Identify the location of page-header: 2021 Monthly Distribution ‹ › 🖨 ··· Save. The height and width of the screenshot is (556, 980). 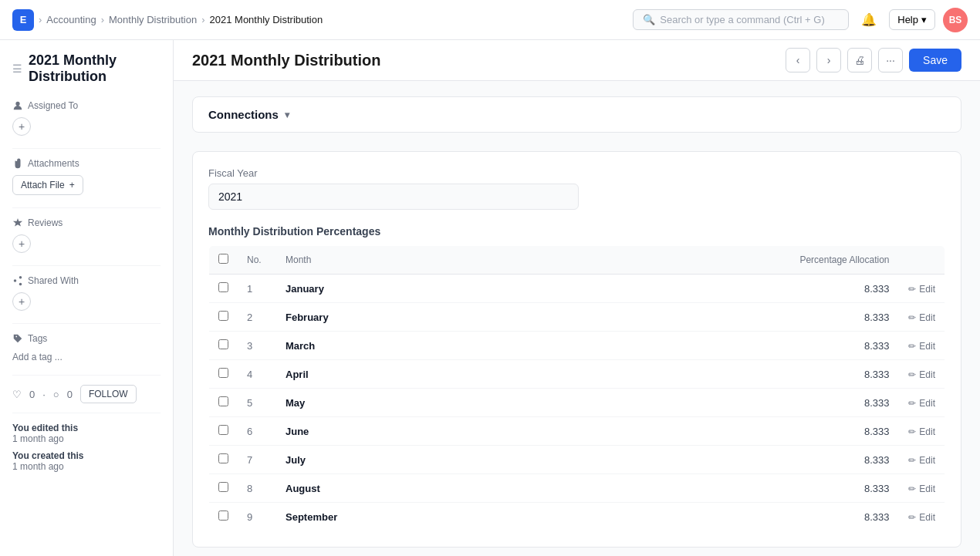
(577, 60).